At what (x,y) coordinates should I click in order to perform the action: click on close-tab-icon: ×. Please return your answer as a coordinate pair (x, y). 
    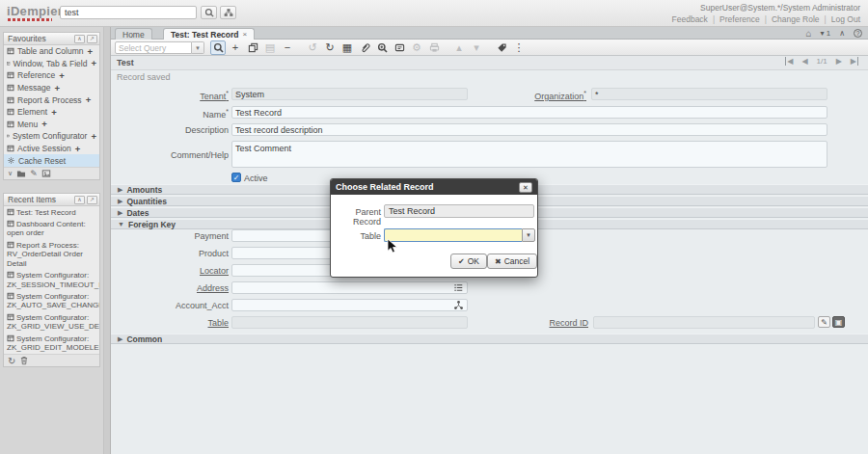
    Looking at the image, I should click on (245, 35).